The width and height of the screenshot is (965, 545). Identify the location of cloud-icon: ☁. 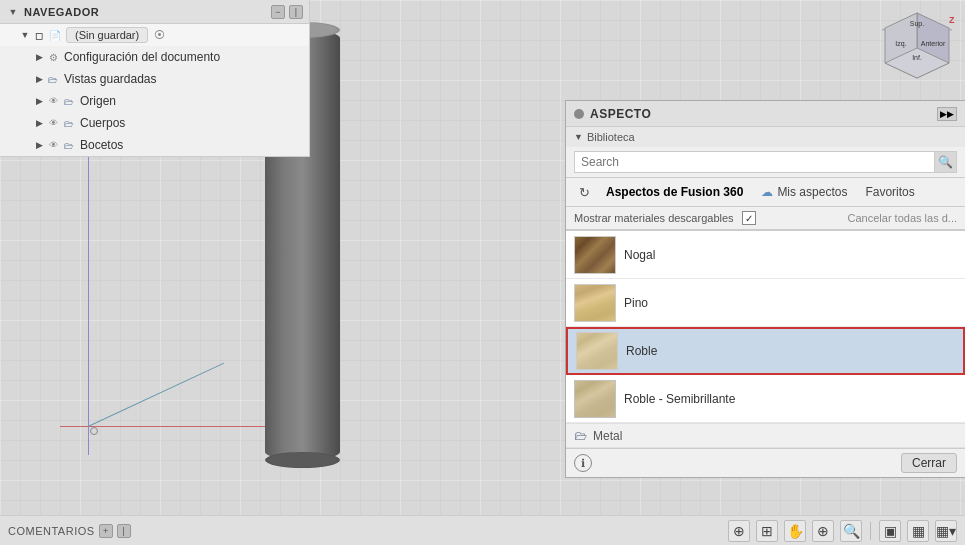
(767, 192).